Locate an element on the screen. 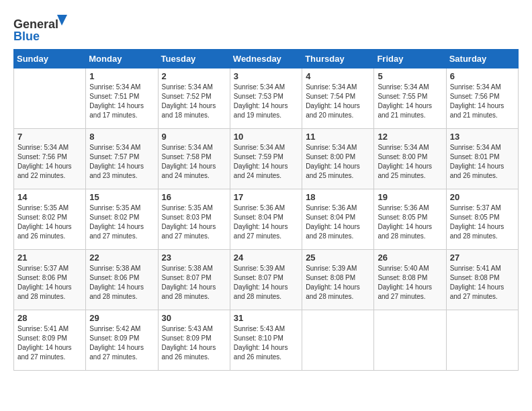  day-info: Sunrise: 5:38 AMSunset: 8:06 PMDaylight:… is located at coordinates (122, 283).